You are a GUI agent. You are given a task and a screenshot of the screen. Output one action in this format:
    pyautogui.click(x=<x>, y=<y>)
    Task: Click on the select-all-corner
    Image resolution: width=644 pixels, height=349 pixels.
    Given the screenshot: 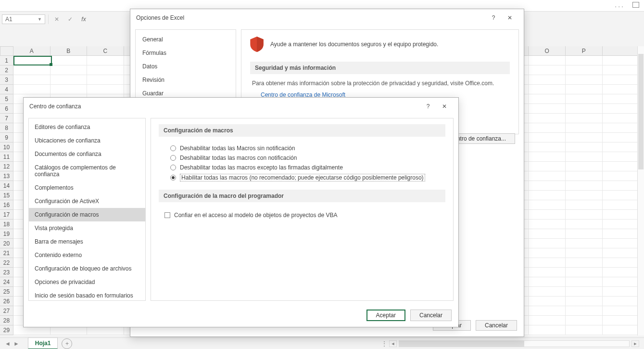 What is the action you would take?
    pyautogui.click(x=7, y=51)
    